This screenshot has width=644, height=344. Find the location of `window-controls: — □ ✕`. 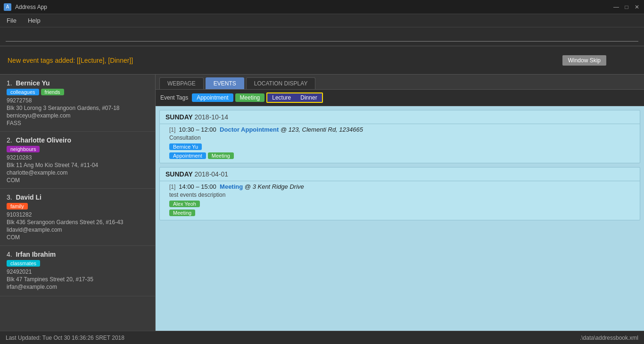

window-controls: — □ ✕ is located at coordinates (627, 7).